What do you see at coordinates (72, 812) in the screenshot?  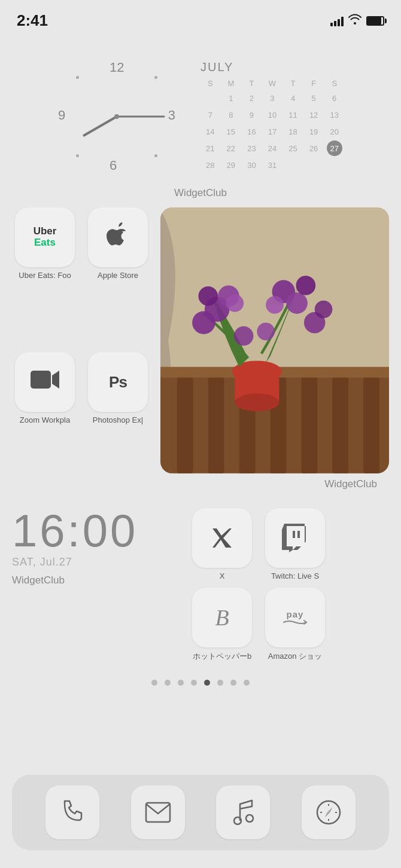 I see `phone-icon` at bounding box center [72, 812].